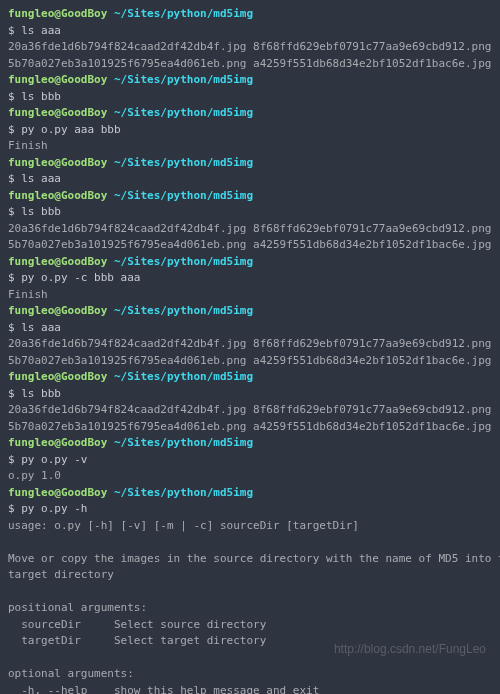 The image size is (500, 694). What do you see at coordinates (164, 690) in the screenshot?
I see `output-text: -h, --help show this help message and ex…` at bounding box center [164, 690].